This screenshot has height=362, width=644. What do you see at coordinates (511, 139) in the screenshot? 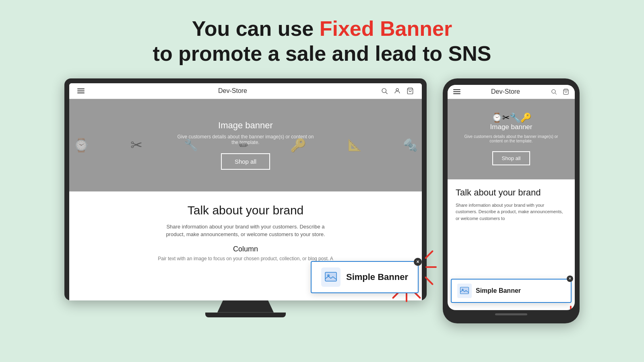
I see `mobile-image-banner: ⌚✂🔧🔑 Image banner Give customers details…` at bounding box center [511, 139].